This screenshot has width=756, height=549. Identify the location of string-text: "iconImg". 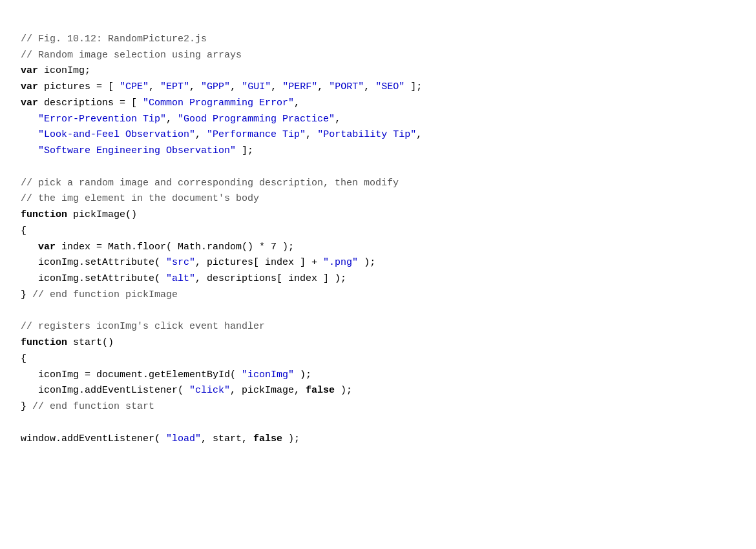
(268, 375).